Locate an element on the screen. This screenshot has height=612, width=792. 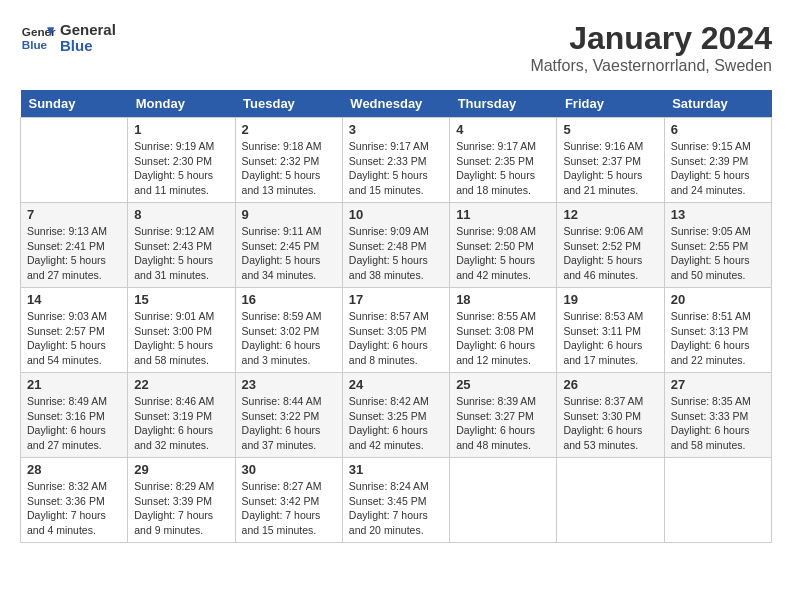
day-info: Sunrise: 9:13 AMSunset: 2:41 PMDaylight:… is located at coordinates (74, 254).